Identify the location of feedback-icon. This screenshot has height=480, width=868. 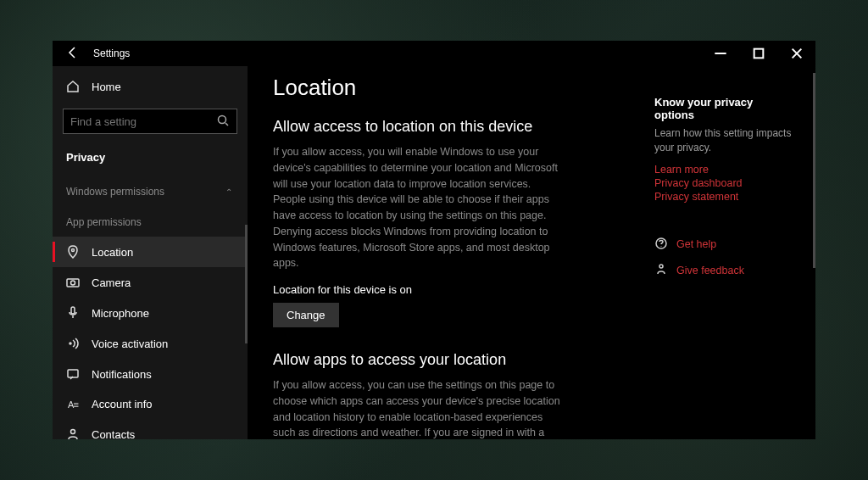
(661, 271).